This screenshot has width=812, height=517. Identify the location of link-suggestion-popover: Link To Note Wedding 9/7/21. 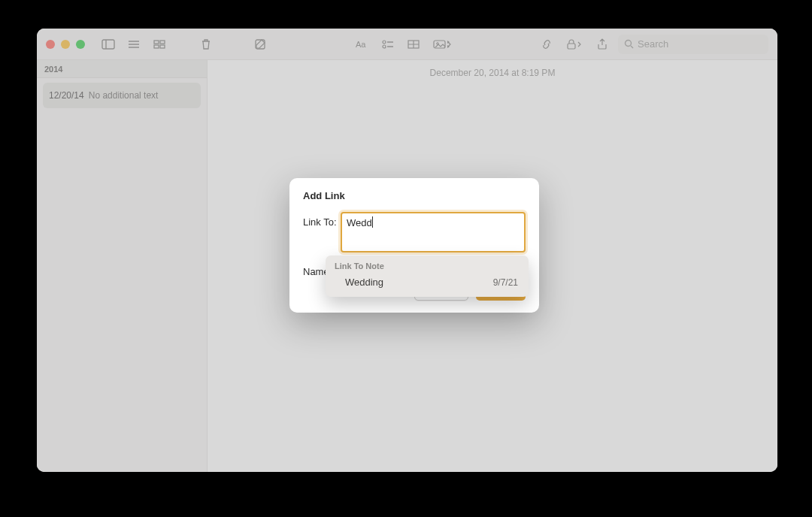
(427, 277).